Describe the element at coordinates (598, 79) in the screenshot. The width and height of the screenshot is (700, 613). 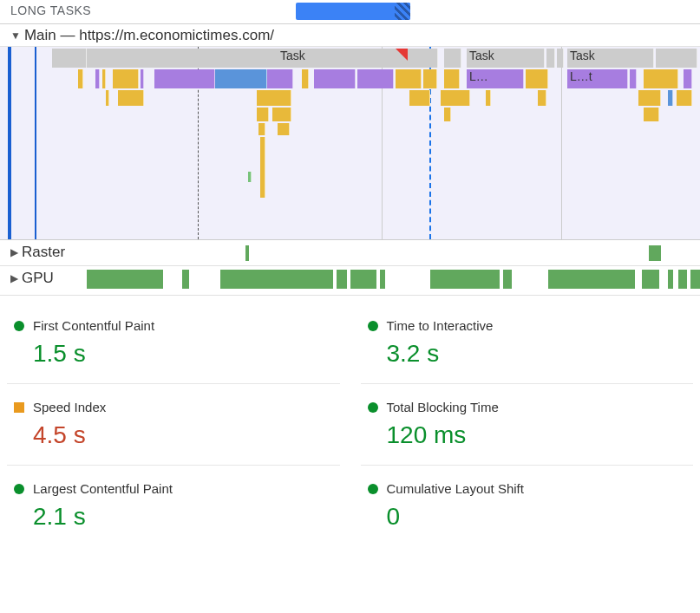
I see `layout-bar: L…t` at that location.